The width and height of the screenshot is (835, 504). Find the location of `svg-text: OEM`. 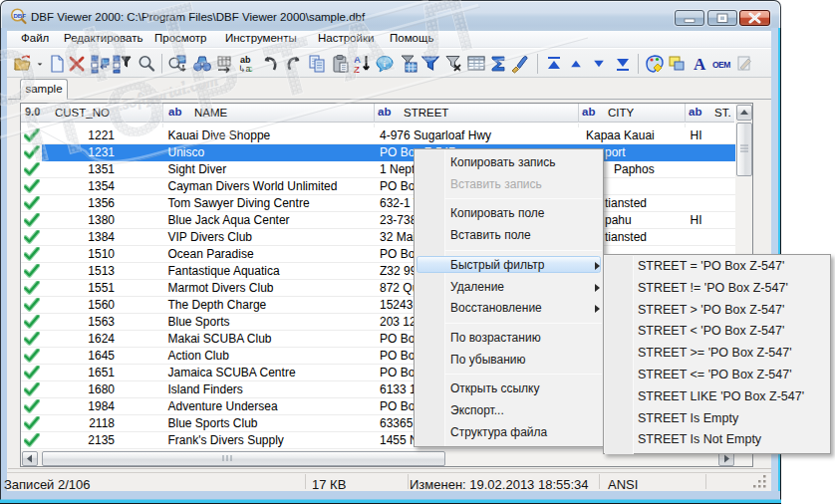

svg-text: OEM is located at coordinates (721, 65).